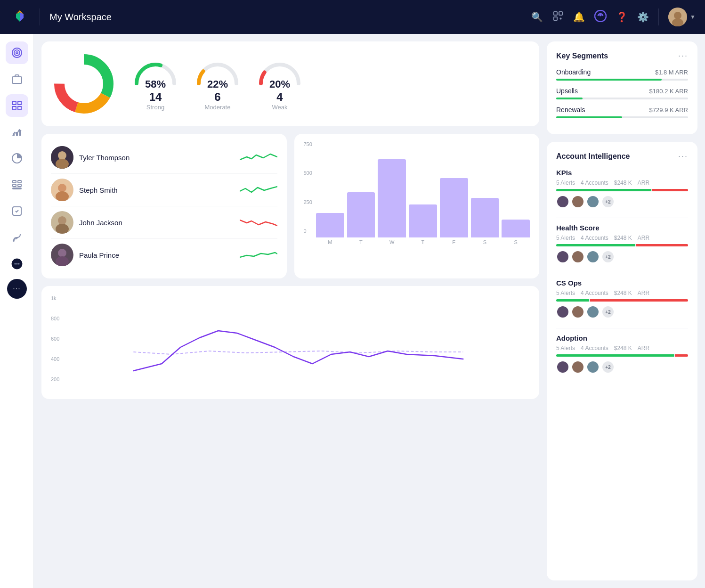 The image size is (705, 588). What do you see at coordinates (164, 222) in the screenshot?
I see `list-item: John Jackson` at bounding box center [164, 222].